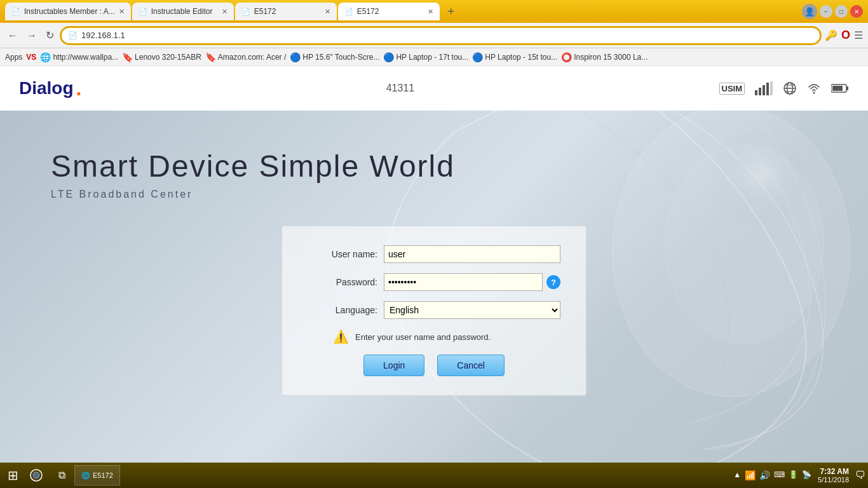 This screenshot has height=488, width=868. Describe the element at coordinates (764, 88) in the screenshot. I see `signal-icon` at that location.